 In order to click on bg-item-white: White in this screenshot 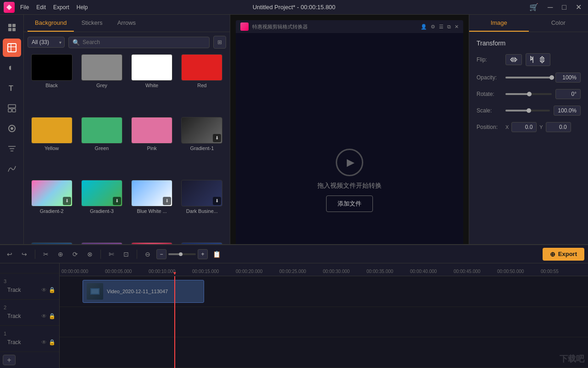, I will do `click(152, 84)`.